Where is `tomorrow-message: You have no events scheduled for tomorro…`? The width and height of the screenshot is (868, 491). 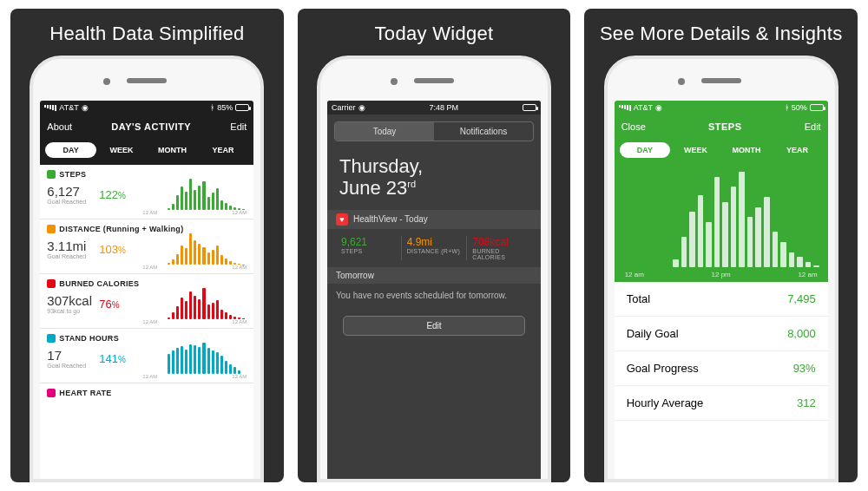 tomorrow-message: You have no events scheduled for tomorro… is located at coordinates (434, 298).